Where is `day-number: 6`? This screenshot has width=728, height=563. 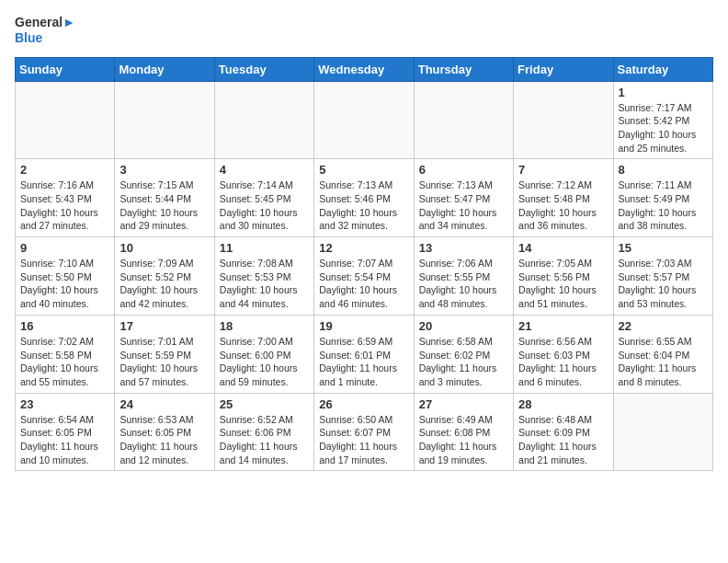
day-number: 6 is located at coordinates (463, 169).